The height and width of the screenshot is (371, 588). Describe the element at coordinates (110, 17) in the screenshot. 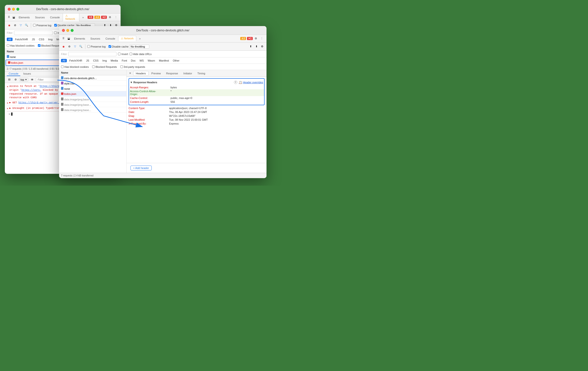

I see `gear-icon-back: ⚙` at that location.